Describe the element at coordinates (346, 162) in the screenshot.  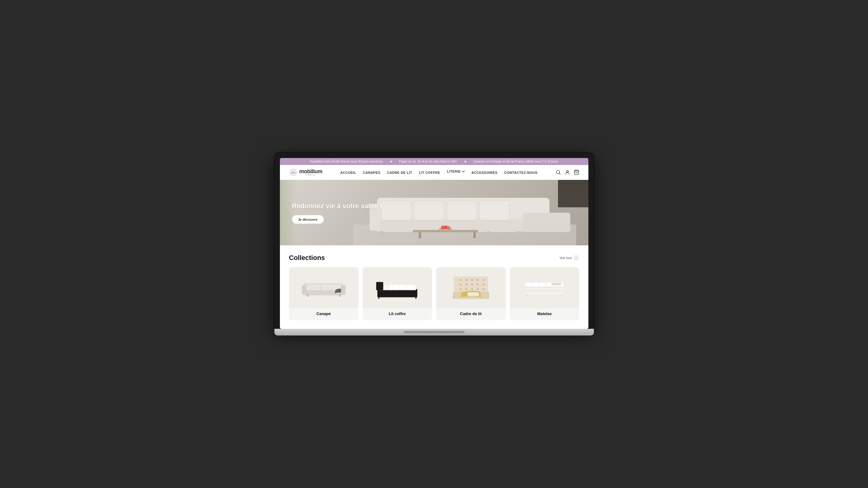
I see `banner-message-1: Expédition hors Île-de-France sous 30 jo…` at that location.